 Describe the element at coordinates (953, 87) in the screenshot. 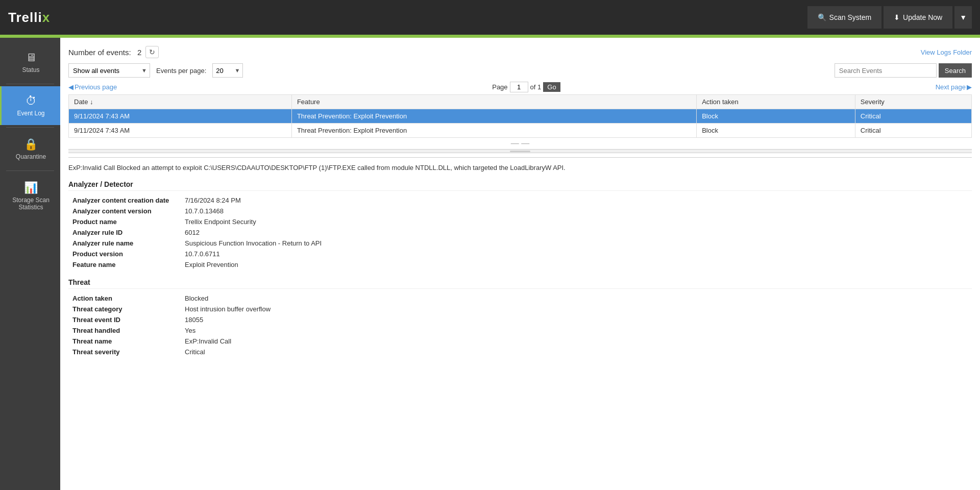

I see `next-page-button: Next page ▶` at that location.